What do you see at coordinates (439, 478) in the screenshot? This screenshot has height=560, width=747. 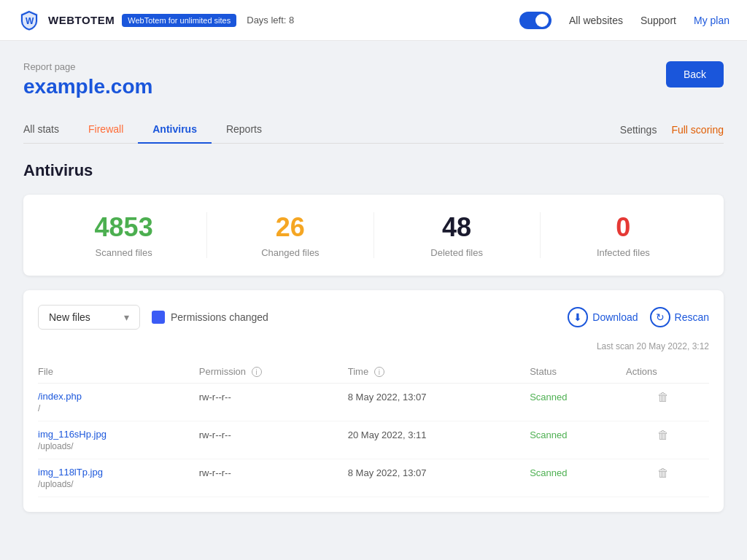 I see `cell-time-2: 8 May 2022, 13:07` at bounding box center [439, 478].